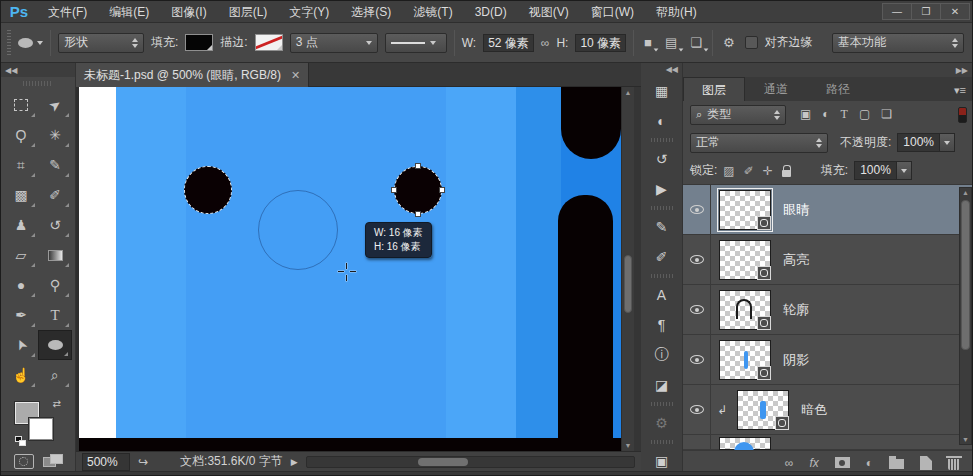 This screenshot has height=476, width=973. Describe the element at coordinates (662, 257) in the screenshot. I see `brush-presets-panel-button: ✐` at that location.